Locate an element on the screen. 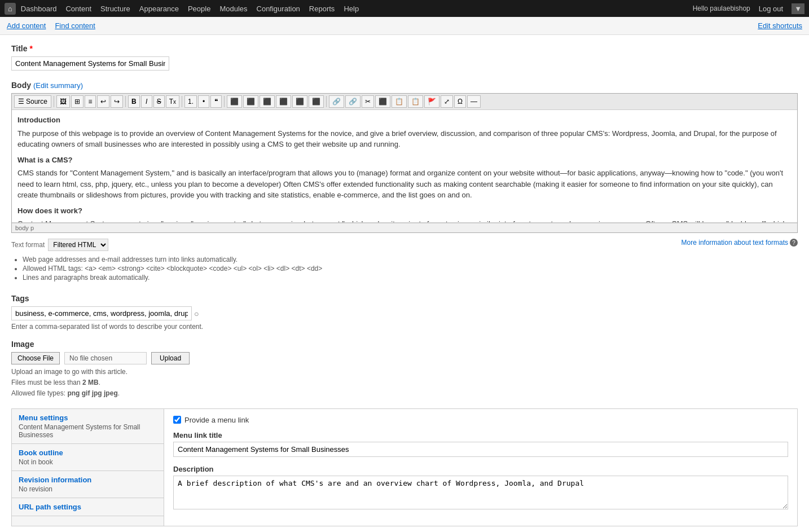  choose-file-button: Choose File is located at coordinates (36, 358).